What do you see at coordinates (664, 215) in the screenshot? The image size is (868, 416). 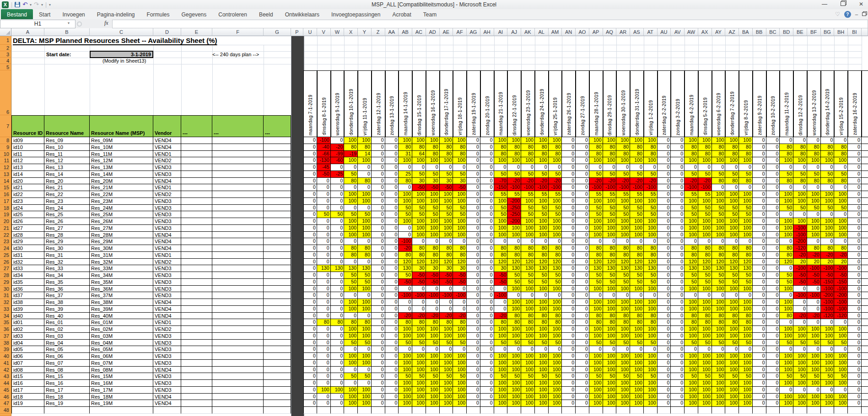 I see `cell-AU19: 0` at bounding box center [664, 215].